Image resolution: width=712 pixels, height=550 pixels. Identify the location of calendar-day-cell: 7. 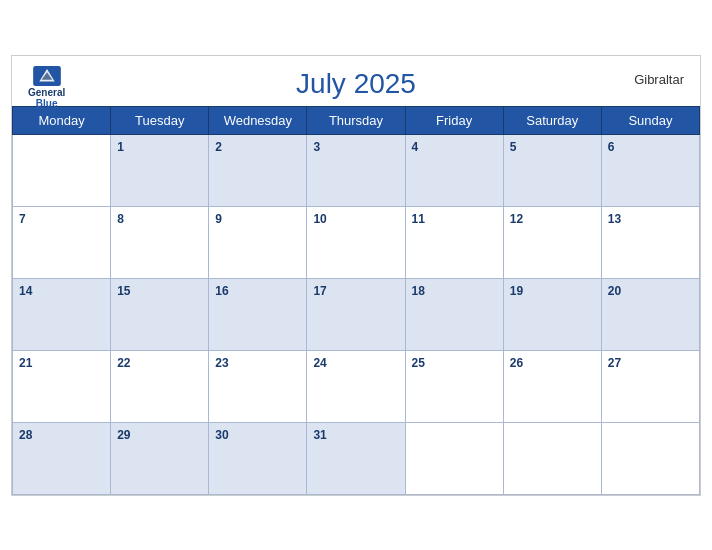
(62, 242).